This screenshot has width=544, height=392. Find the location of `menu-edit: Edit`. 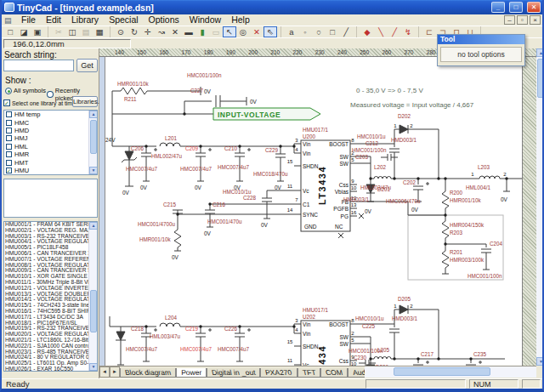

menu-edit: Edit is located at coordinates (54, 20).